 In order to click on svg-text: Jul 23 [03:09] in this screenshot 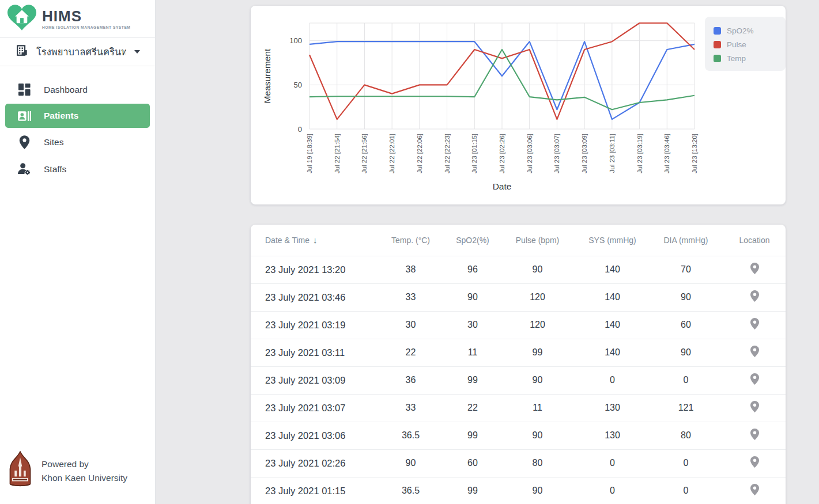, I will do `click(584, 153)`.